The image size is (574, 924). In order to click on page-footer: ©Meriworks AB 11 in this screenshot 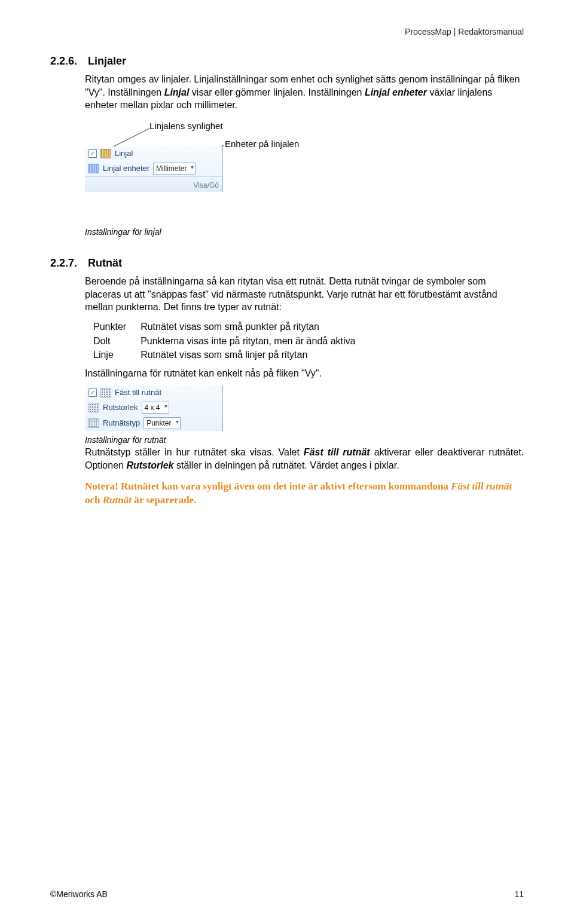, I will do `click(287, 894)`.